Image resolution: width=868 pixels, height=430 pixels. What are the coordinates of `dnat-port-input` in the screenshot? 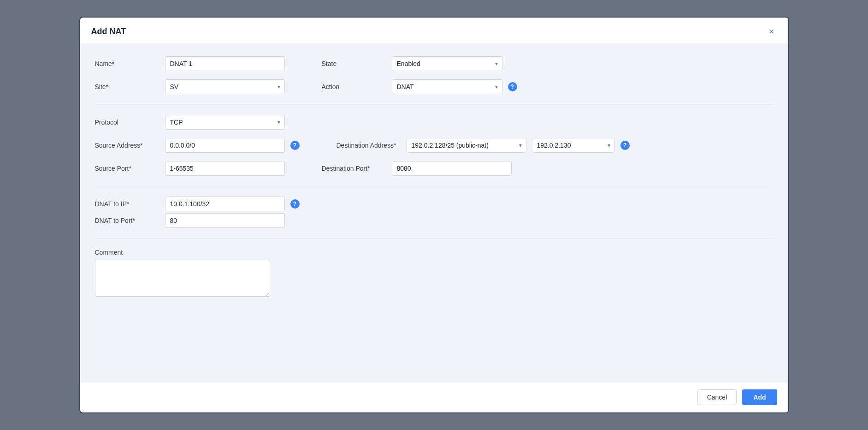 It's located at (225, 221).